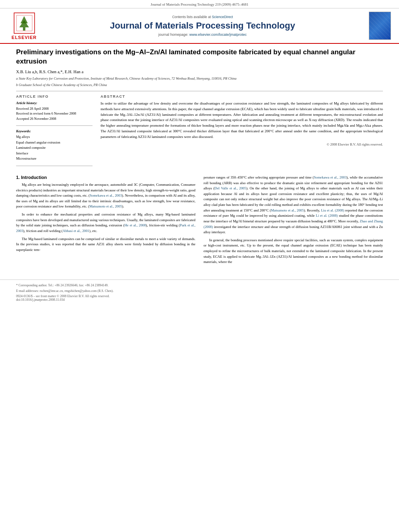 Image resolution: width=399 pixels, height=532 pixels. Describe the element at coordinates (200, 26) in the screenshot. I see `journal-header: ELSEVIER Contents lists available at Sci…` at that location.